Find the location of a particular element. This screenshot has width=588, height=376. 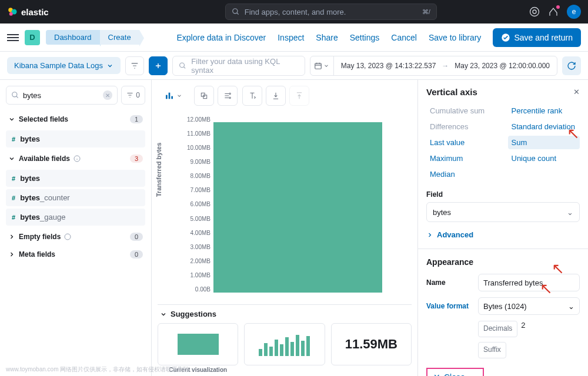

save-and-return-label: Save and return is located at coordinates (543, 38).